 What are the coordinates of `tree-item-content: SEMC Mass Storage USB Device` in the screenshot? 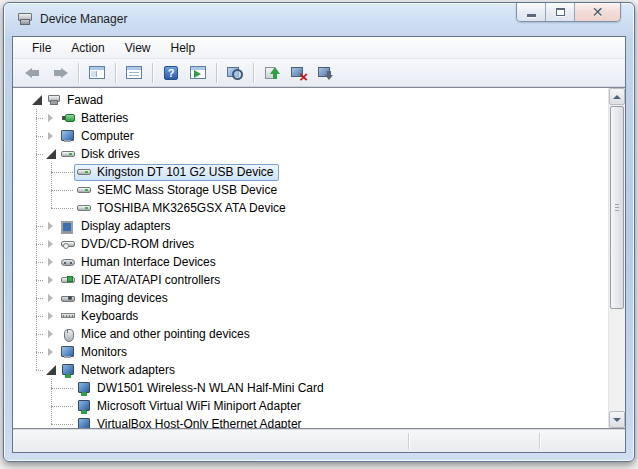 It's located at (178, 190).